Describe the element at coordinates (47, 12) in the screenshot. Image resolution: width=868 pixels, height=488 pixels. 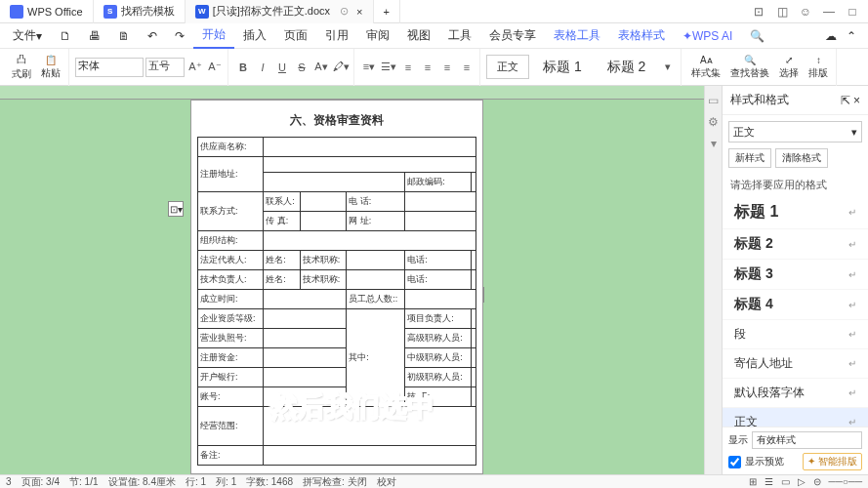
I see `app-tab: WPS Office` at that location.